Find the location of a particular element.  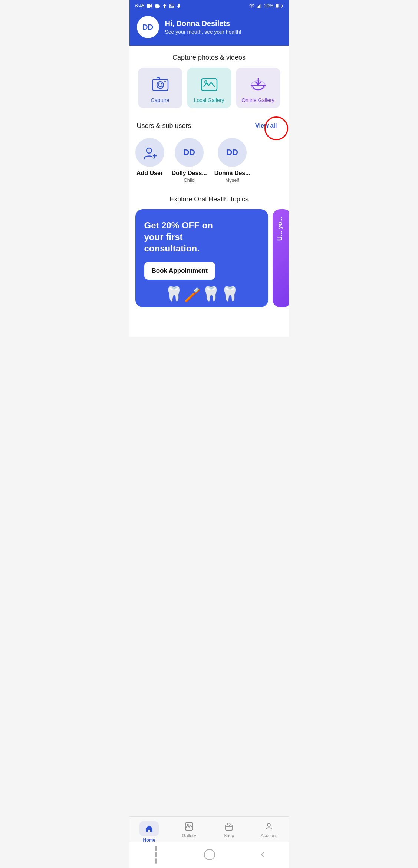

tooth-2: 🦷 is located at coordinates (211, 294).